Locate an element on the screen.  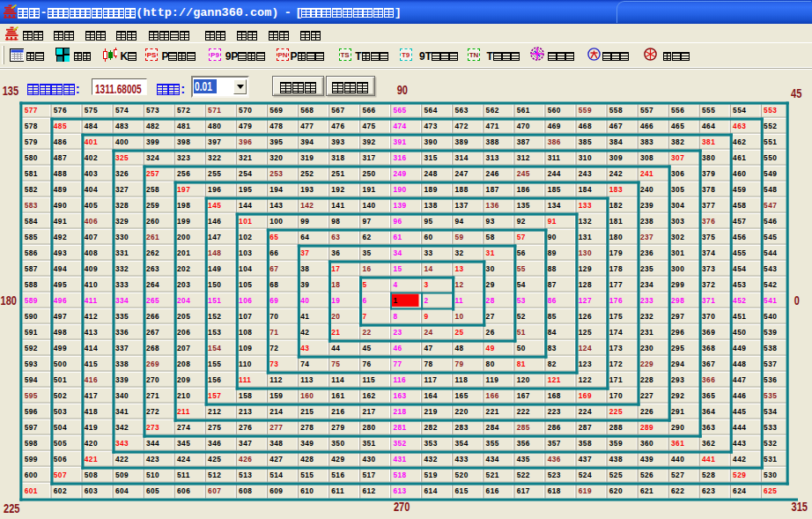
svg-text: 141 is located at coordinates (338, 205).